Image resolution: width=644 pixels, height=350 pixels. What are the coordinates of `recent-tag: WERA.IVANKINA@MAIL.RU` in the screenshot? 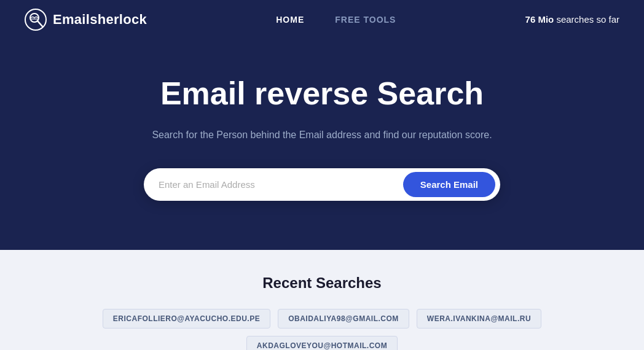 It's located at (479, 319).